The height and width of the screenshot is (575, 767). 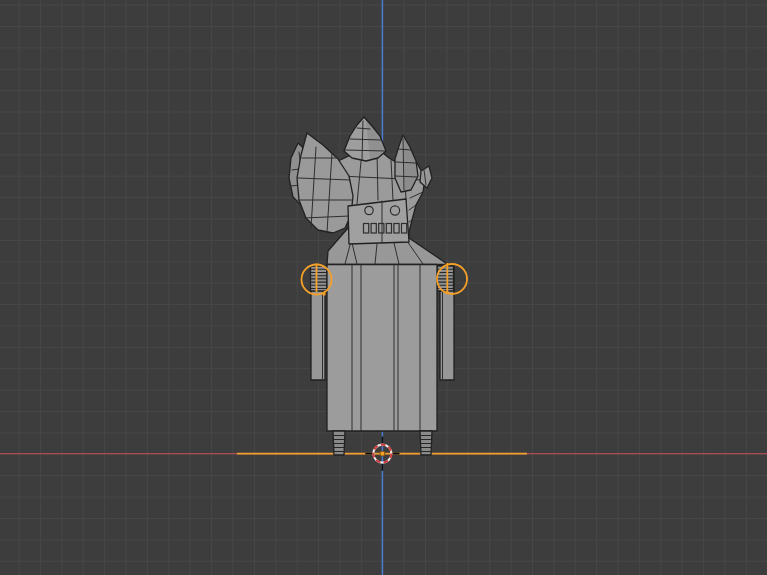 I want to click on robot-model, so click(x=372, y=286).